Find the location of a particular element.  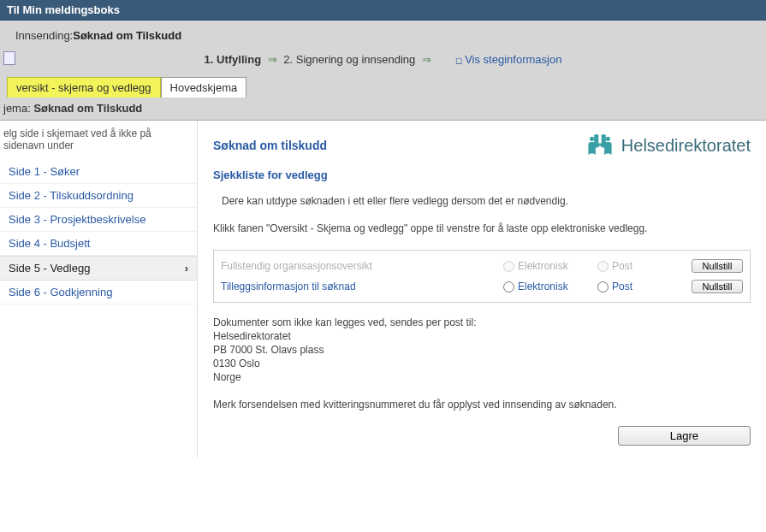

attachment-row: Fullstendig organisasjonsoversikt Elektr… is located at coordinates (482, 266).